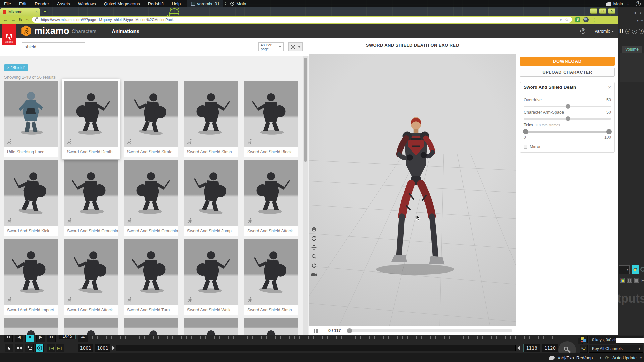 This screenshot has width=644, height=362. Describe the element at coordinates (314, 256) in the screenshot. I see `zoom-icon` at that location.